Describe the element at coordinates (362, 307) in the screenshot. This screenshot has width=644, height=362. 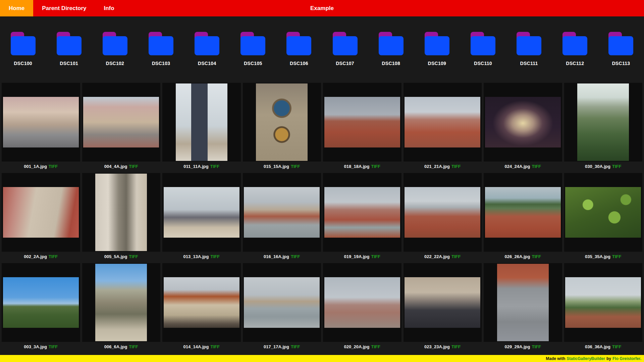
I see `gallery-item: 020_20A.jpgTIFF` at that location.